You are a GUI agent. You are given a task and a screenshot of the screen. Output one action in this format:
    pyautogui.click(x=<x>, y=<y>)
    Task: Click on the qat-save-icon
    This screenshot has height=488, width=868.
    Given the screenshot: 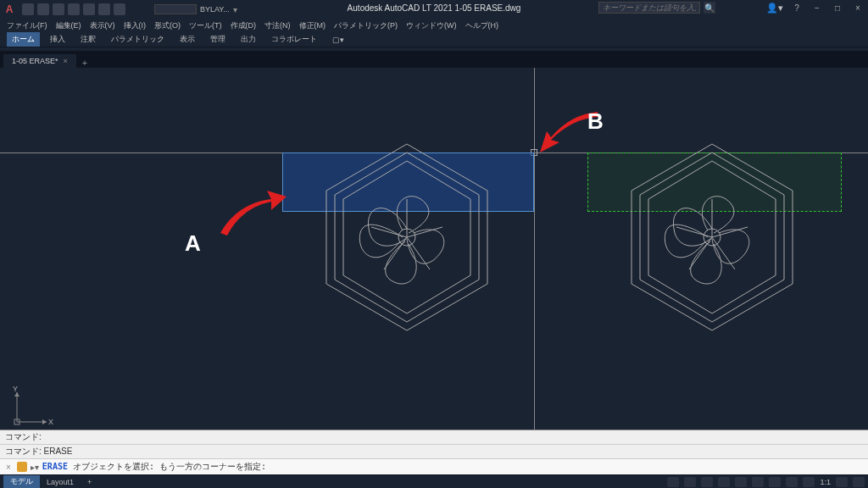 What is the action you would take?
    pyautogui.click(x=58, y=9)
    